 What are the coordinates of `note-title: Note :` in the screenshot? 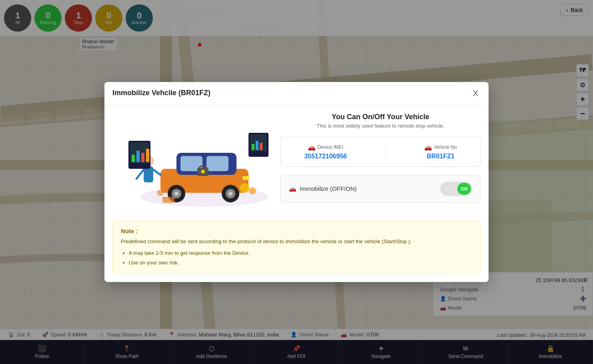 It's located at (296, 231).